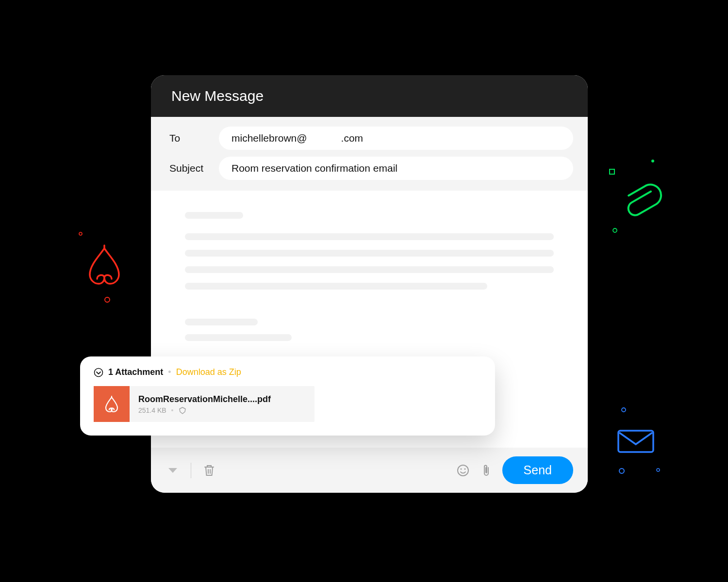  What do you see at coordinates (538, 470) in the screenshot?
I see `send-button: Send` at bounding box center [538, 470].